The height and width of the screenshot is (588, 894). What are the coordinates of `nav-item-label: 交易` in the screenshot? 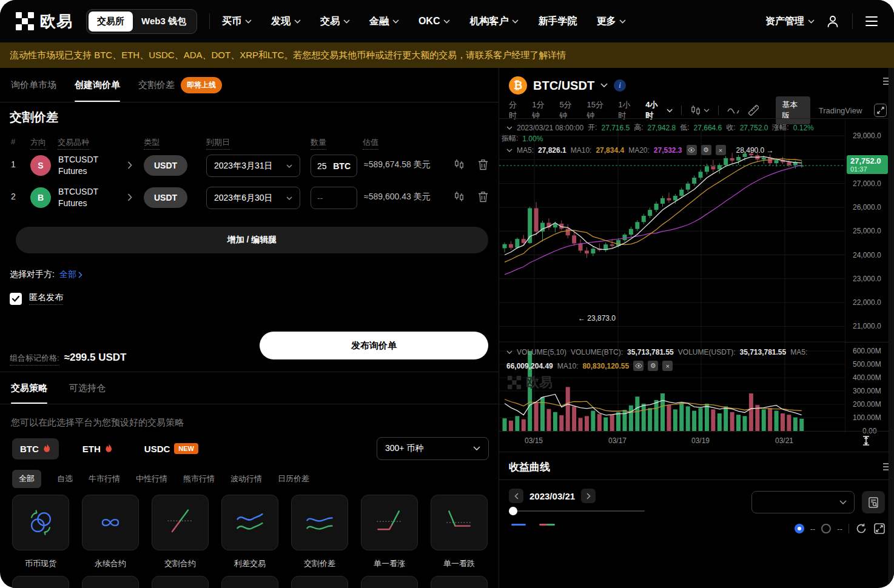 It's located at (330, 22).